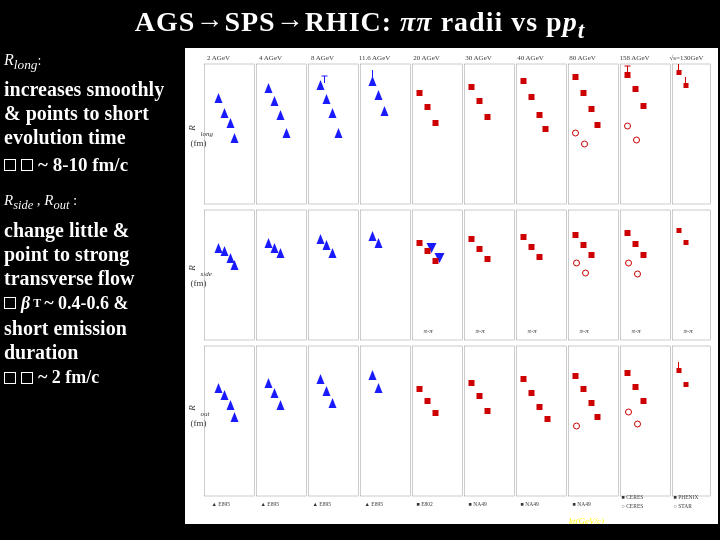 This screenshot has width=720, height=540. I want to click on r-long-label: Rlong, so click(20, 60).